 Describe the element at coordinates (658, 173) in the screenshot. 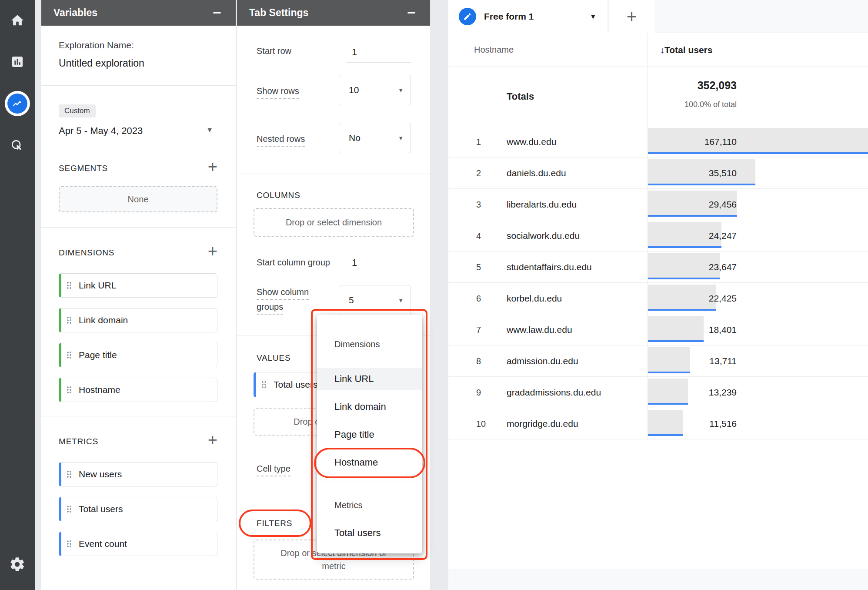

I see `table-row: 2 daniels.du.edu 35,510` at that location.